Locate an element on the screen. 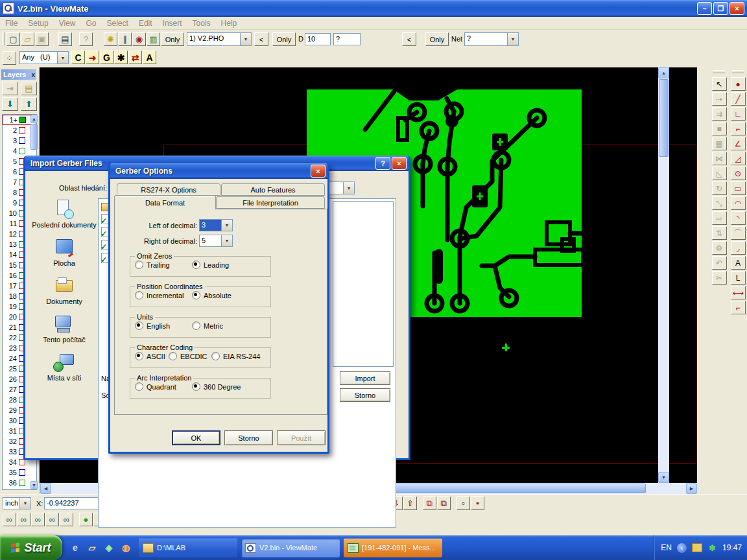 Image resolution: width=747 pixels, height=560 pixels. tray-collapse-icon: ‹ is located at coordinates (682, 548).